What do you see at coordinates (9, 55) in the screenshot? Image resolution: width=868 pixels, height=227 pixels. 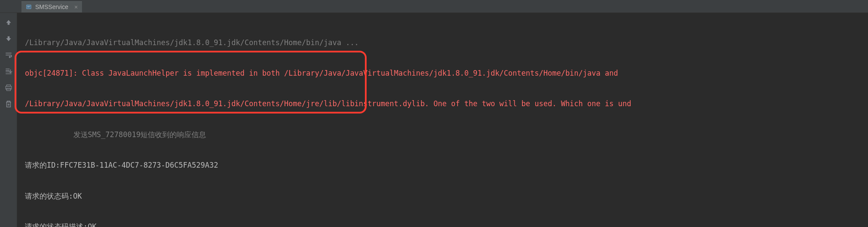 I see `soft-wrap-icon` at bounding box center [9, 55].